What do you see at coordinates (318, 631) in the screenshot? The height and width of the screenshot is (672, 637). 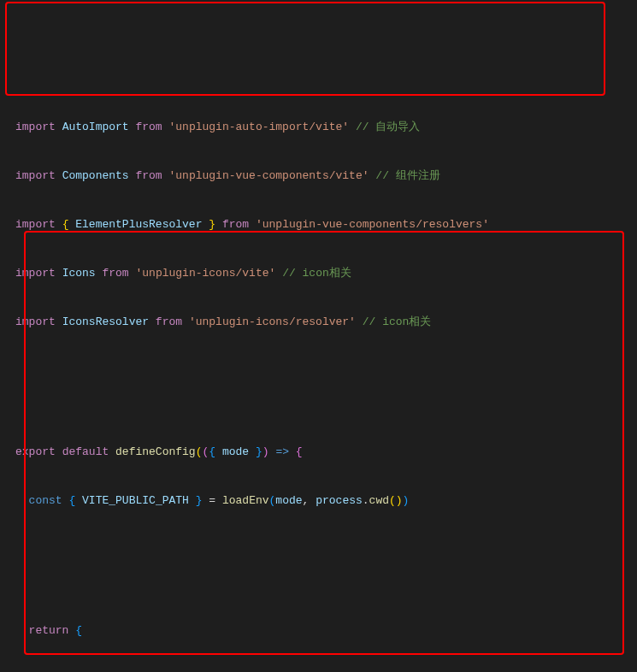 I see `code-line: return {` at bounding box center [318, 631].